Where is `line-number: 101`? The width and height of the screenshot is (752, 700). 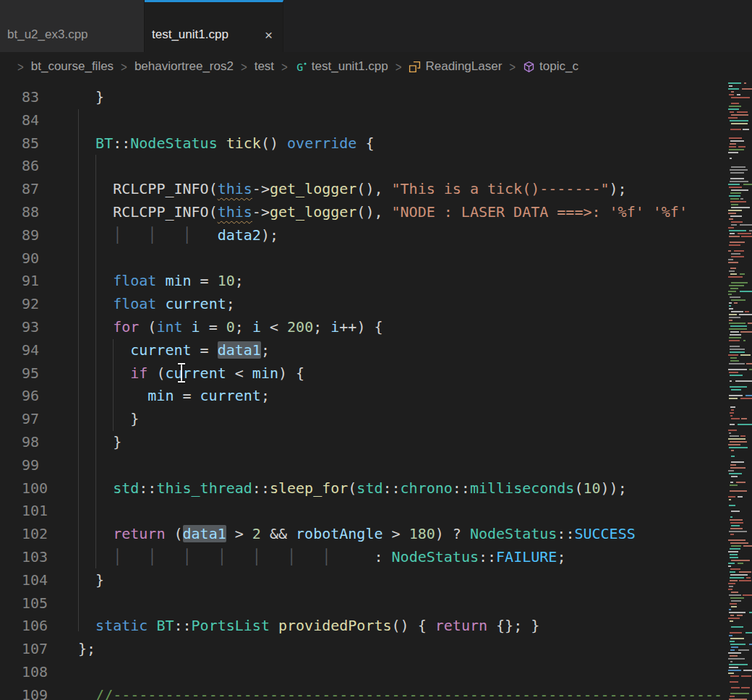 line-number: 101 is located at coordinates (39, 511).